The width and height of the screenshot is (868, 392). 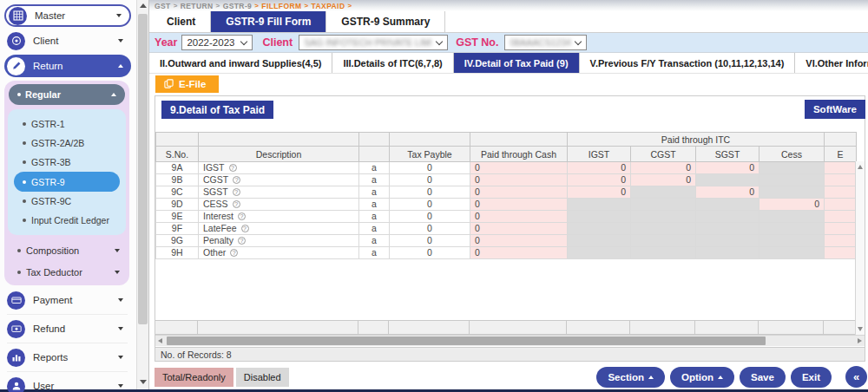 What do you see at coordinates (163, 6) in the screenshot?
I see `breadcrumb-item-gst: GST` at bounding box center [163, 6].